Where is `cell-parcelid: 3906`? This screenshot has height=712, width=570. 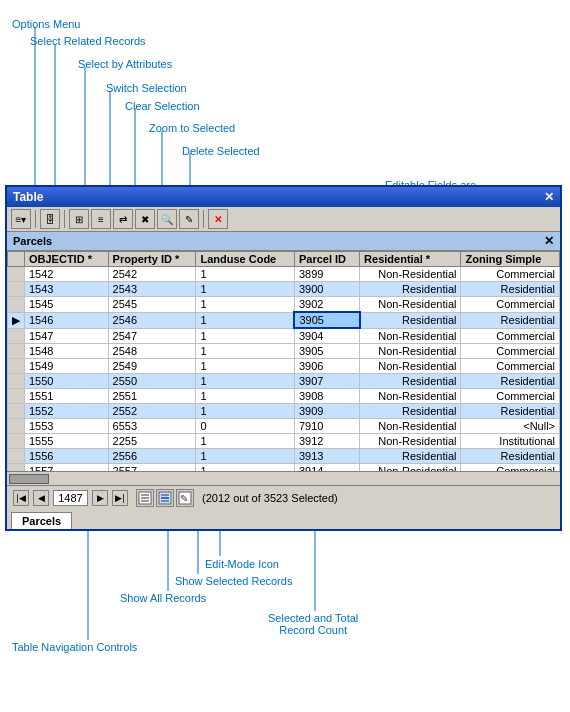 cell-parcelid: 3906 is located at coordinates (326, 366).